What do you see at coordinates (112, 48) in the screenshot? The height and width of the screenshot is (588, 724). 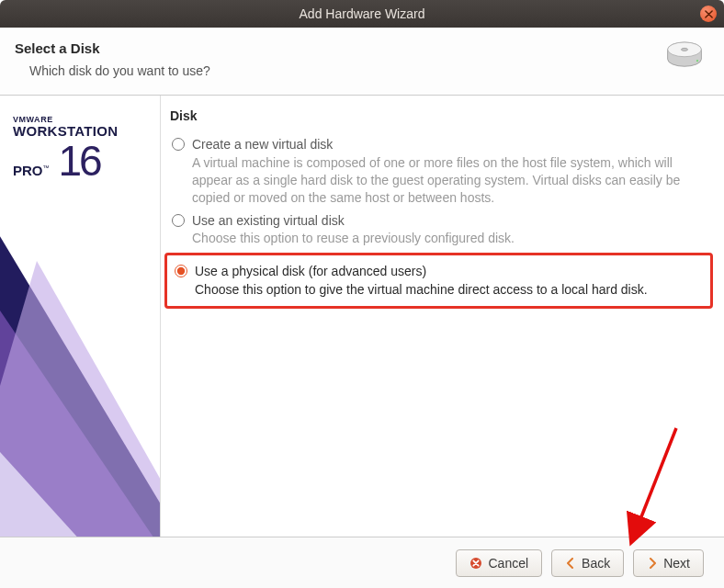 I see `page-title: Select a Disk` at bounding box center [112, 48].